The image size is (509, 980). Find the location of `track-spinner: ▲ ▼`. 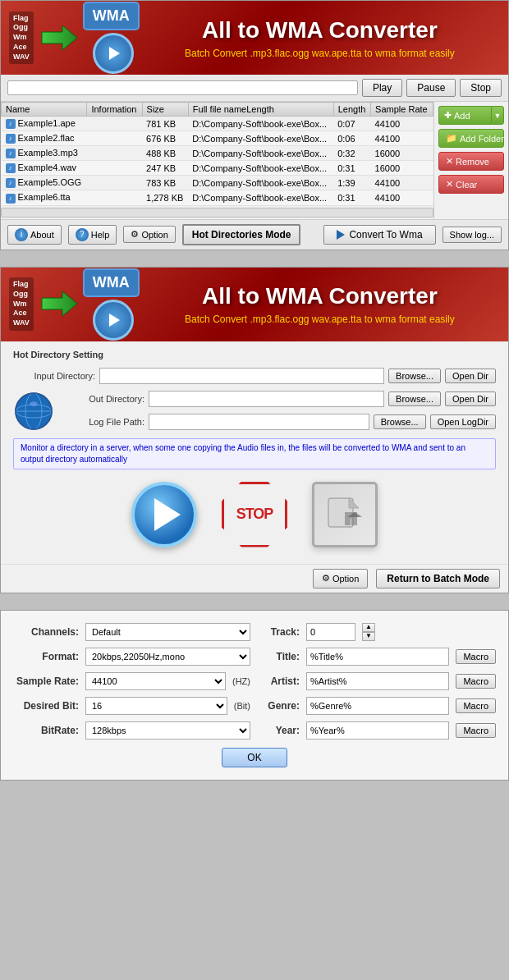

track-spinner: ▲ ▼ is located at coordinates (369, 632).